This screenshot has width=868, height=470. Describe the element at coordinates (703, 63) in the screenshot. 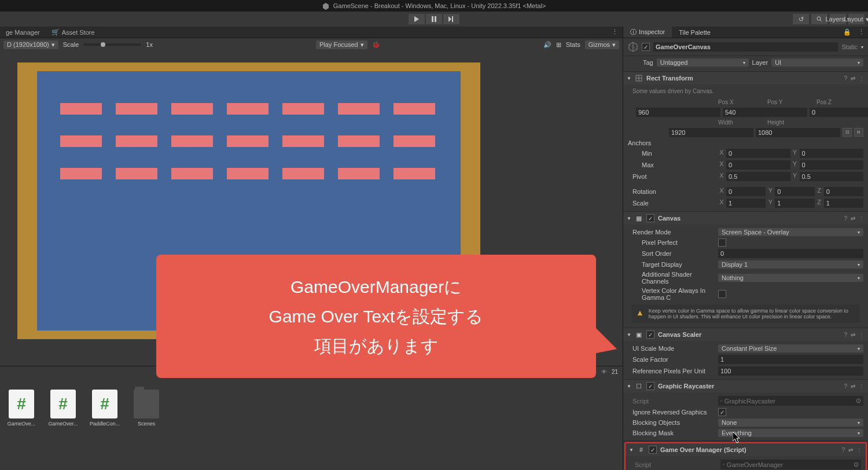

I see `tag-dropdown: Untagged ▾` at that location.